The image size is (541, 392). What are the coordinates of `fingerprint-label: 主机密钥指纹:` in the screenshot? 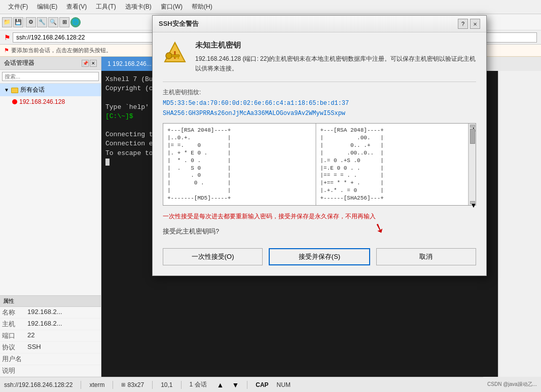 It's located at (319, 92).